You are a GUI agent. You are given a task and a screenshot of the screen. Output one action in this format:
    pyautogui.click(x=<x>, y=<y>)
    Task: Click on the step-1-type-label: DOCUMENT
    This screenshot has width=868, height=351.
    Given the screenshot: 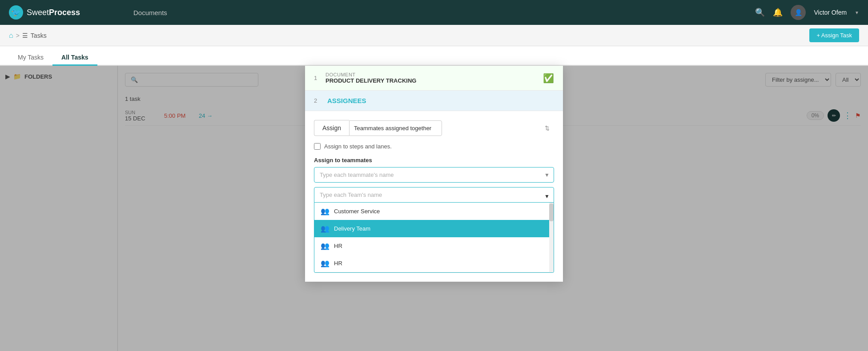 What is the action you would take?
    pyautogui.click(x=371, y=75)
    